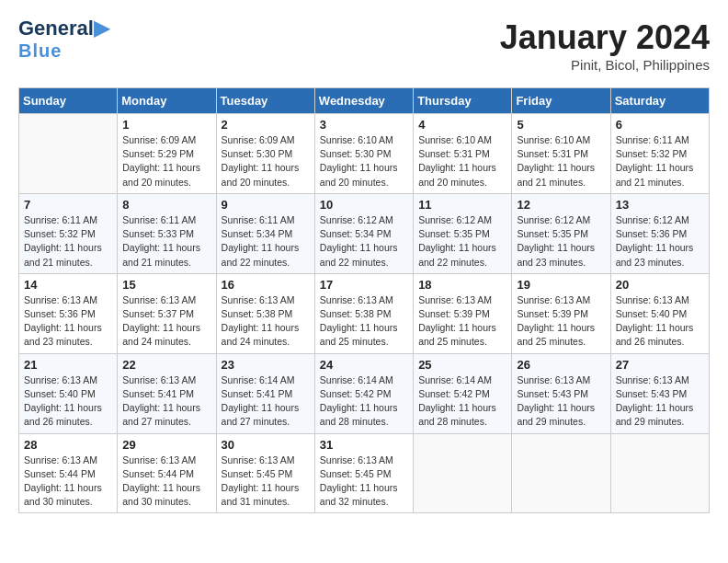 The image size is (728, 563). Describe the element at coordinates (266, 445) in the screenshot. I see `day-number: 30` at that location.